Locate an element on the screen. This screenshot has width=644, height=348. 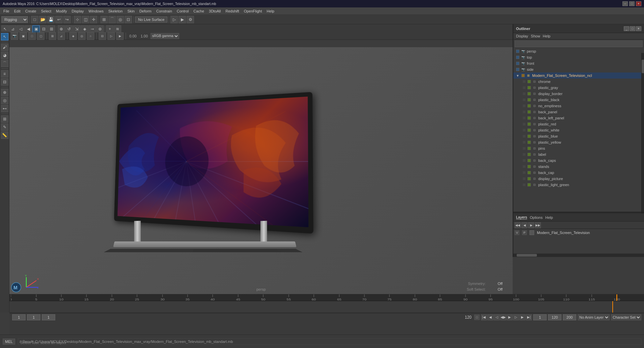
outliner-item-plastic-white: ⊟ plastic_white is located at coordinates (579, 130).